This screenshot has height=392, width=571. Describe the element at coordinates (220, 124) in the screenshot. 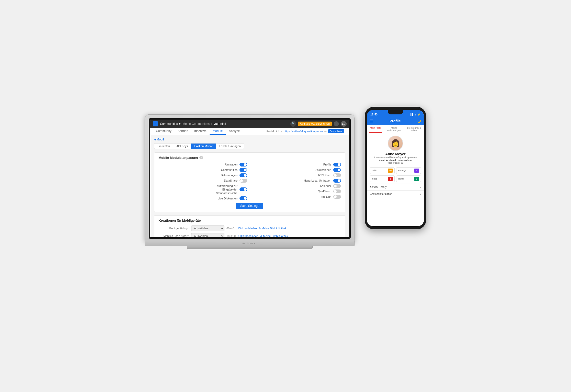

I see `breadcrumb-current: vattenfall` at that location.